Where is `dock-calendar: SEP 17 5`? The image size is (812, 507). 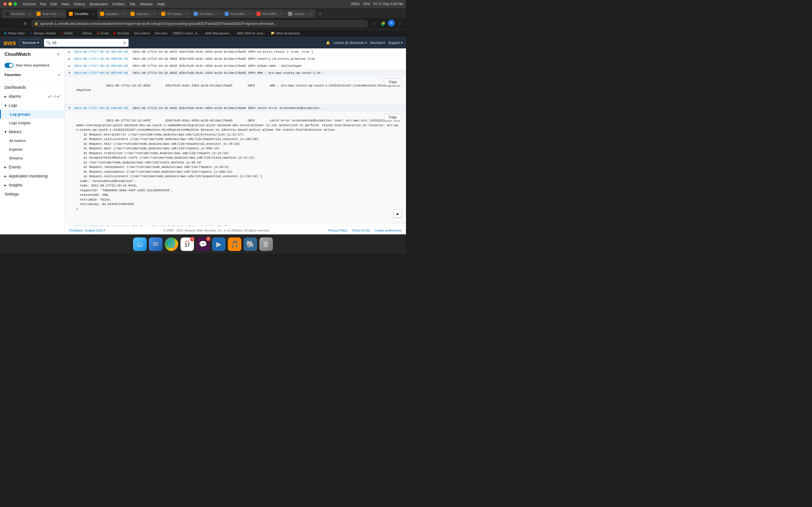 dock-calendar: SEP 17 5 is located at coordinates (187, 244).